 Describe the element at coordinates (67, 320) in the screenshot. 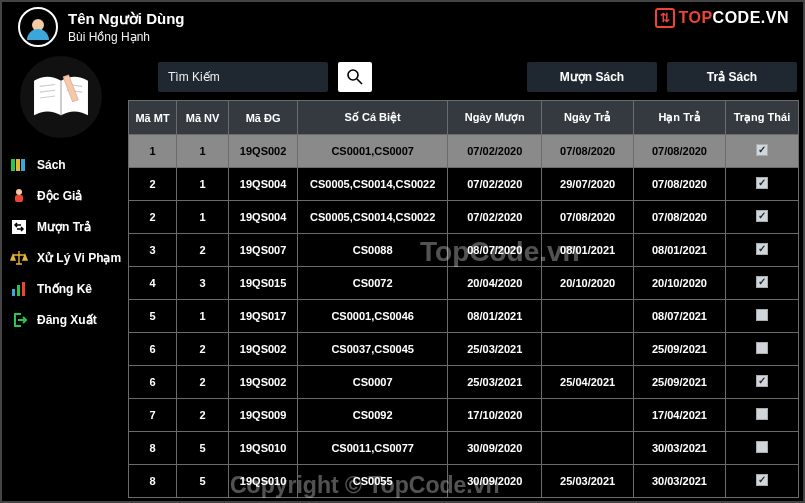

I see `sidebar-item-label: Đăng Xuất` at that location.